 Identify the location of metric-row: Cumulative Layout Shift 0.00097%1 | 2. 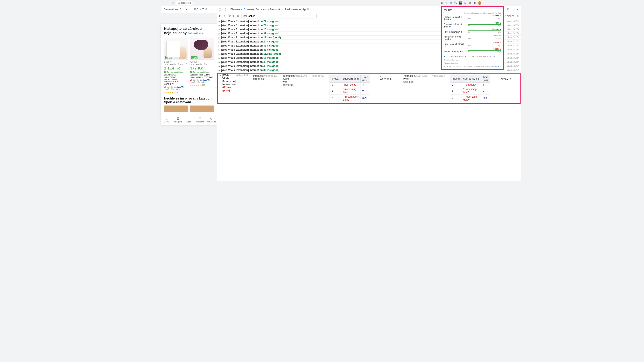
(472, 25).